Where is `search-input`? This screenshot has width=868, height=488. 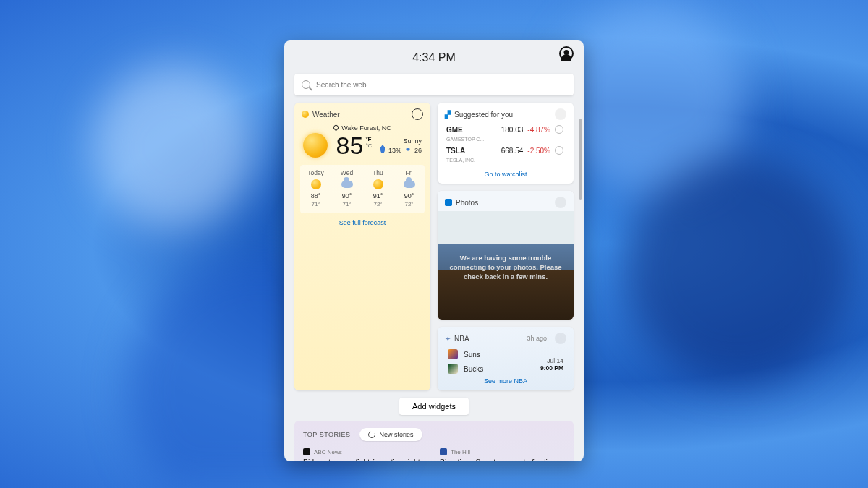 search-input is located at coordinates (441, 85).